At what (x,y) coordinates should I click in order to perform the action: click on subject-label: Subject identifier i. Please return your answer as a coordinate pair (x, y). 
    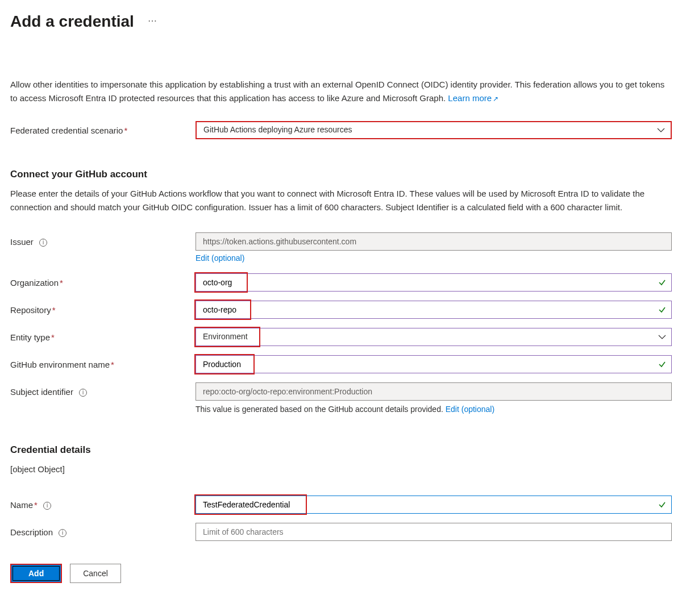
    Looking at the image, I should click on (103, 390).